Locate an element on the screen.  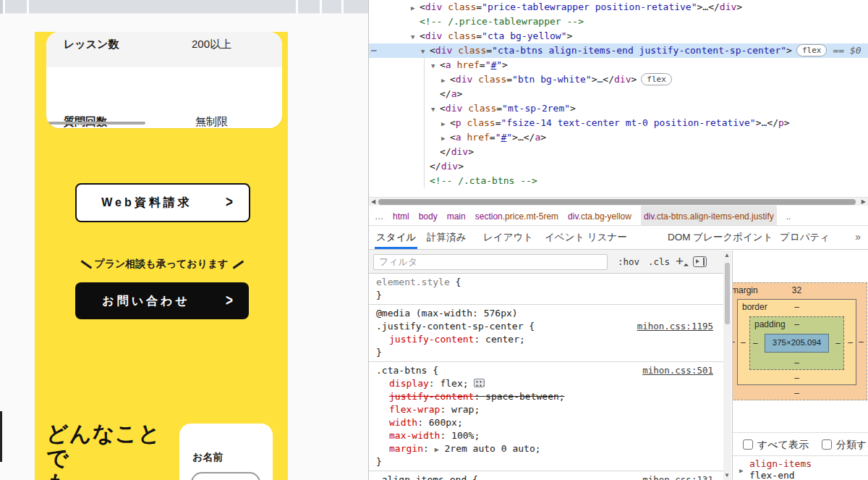
breadcrumb-item: section.price.mt-5rem is located at coordinates (516, 216).